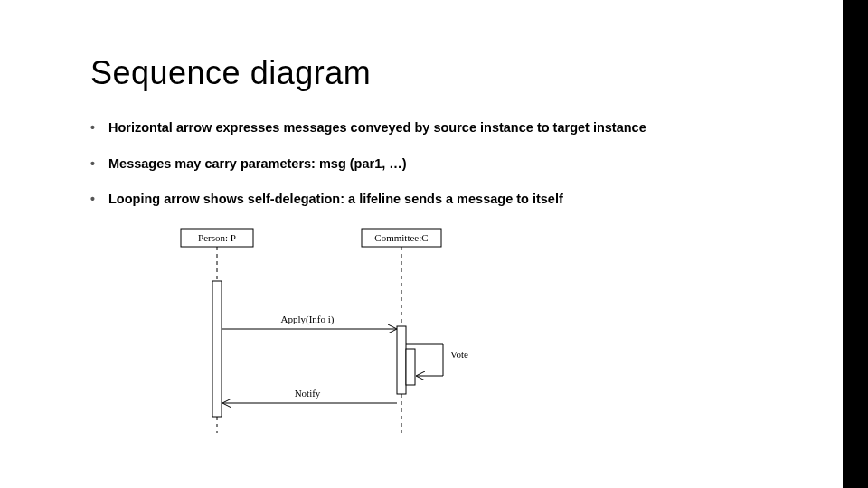  What do you see at coordinates (217, 238) in the screenshot?
I see `lifeline-label-person: Person: P` at bounding box center [217, 238].